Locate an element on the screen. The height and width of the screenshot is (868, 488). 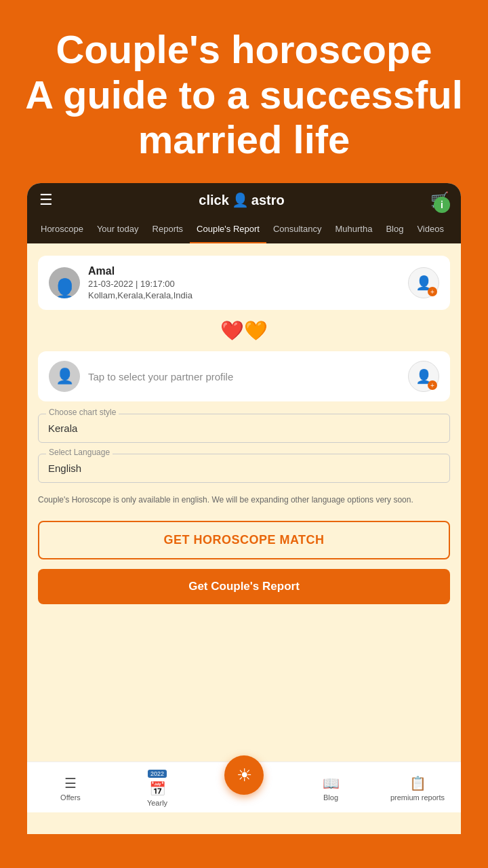
profile-name: Amal is located at coordinates (140, 271).